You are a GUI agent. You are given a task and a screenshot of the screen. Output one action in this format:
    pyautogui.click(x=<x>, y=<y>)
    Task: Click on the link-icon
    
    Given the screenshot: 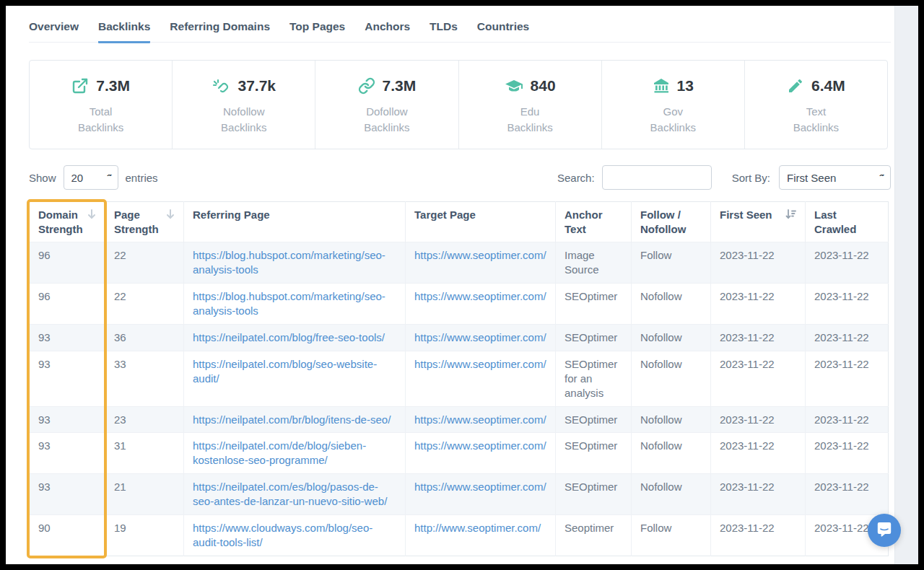 What is the action you would take?
    pyautogui.click(x=367, y=86)
    